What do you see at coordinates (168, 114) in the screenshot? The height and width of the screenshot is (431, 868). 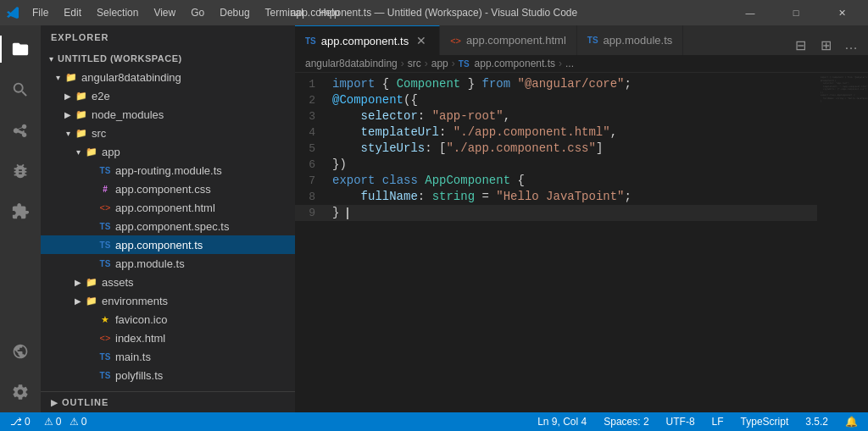 I see `folder-node-modules: ▶ 📁 node_modules` at bounding box center [168, 114].